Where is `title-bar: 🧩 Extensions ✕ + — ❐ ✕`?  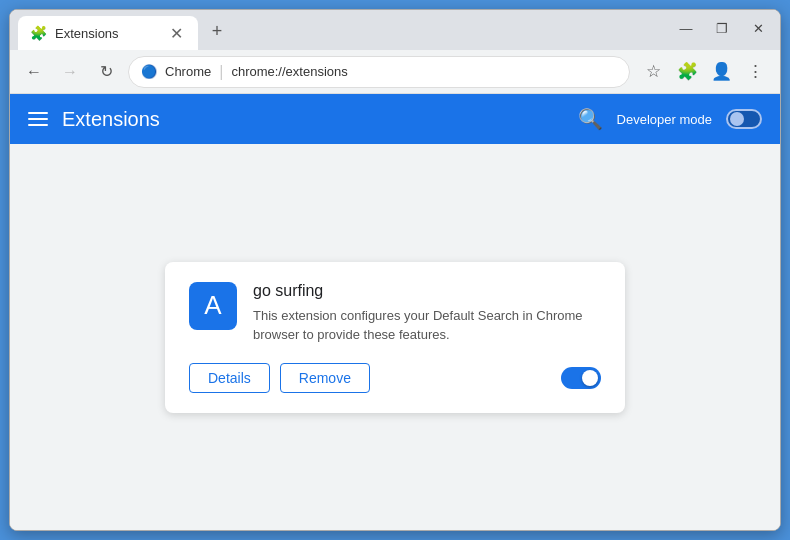
title-bar: 🧩 Extensions ✕ + — ❐ ✕ is located at coordinates (395, 30).